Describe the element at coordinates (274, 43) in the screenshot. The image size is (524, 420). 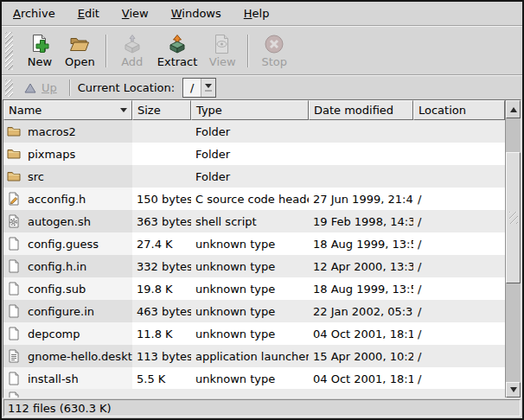
I see `stop-icon` at that location.